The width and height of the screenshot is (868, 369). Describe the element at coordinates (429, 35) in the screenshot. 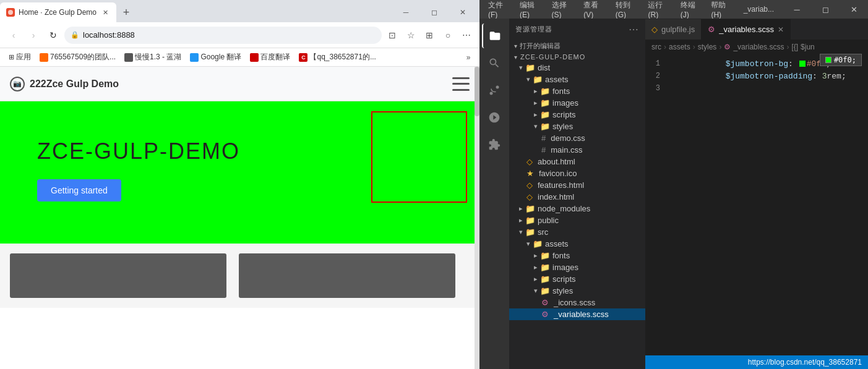

I see `extension-icon: ⊞` at that location.